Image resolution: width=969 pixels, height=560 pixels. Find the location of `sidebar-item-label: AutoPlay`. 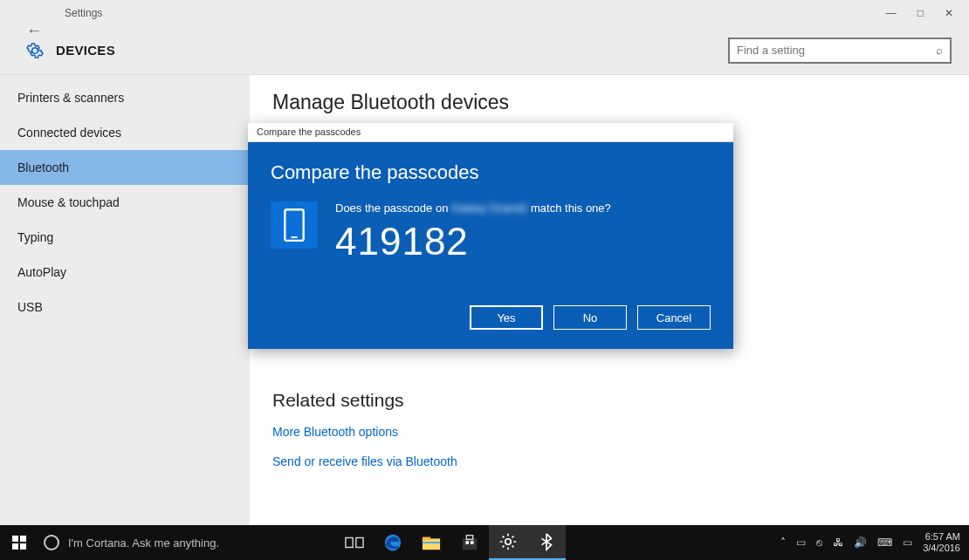

sidebar-item-label: AutoPlay is located at coordinates (42, 272).